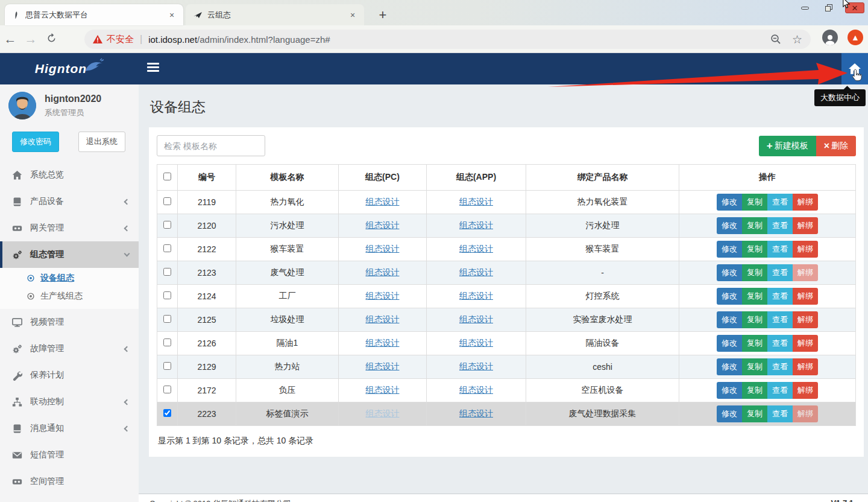 This screenshot has width=868, height=502. What do you see at coordinates (69, 402) in the screenshot?
I see `sidebar-item-linkage: 联动控制` at bounding box center [69, 402].